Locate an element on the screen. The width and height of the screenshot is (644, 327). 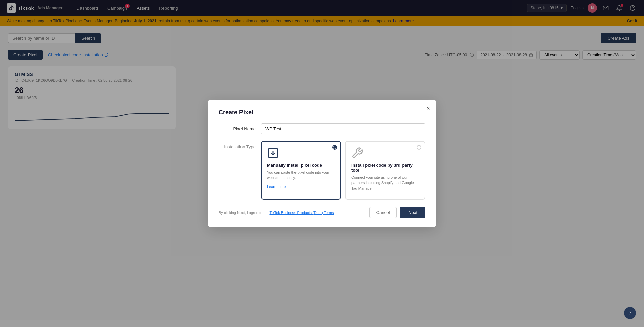
terms-text: By clicking Next, I agree to the TikTok … is located at coordinates (276, 213).